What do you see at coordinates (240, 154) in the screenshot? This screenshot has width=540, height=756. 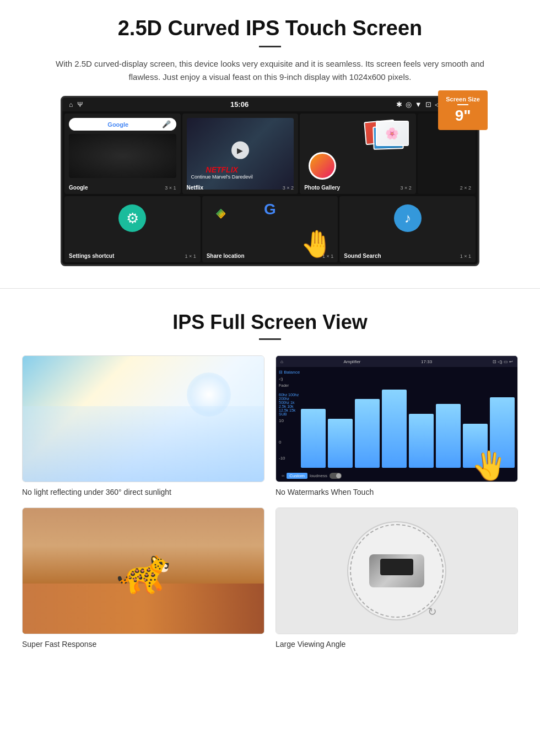 I see `netflix-bg: ▶ NETFLIX Continue Marvel's Daredevil` at bounding box center [240, 154].